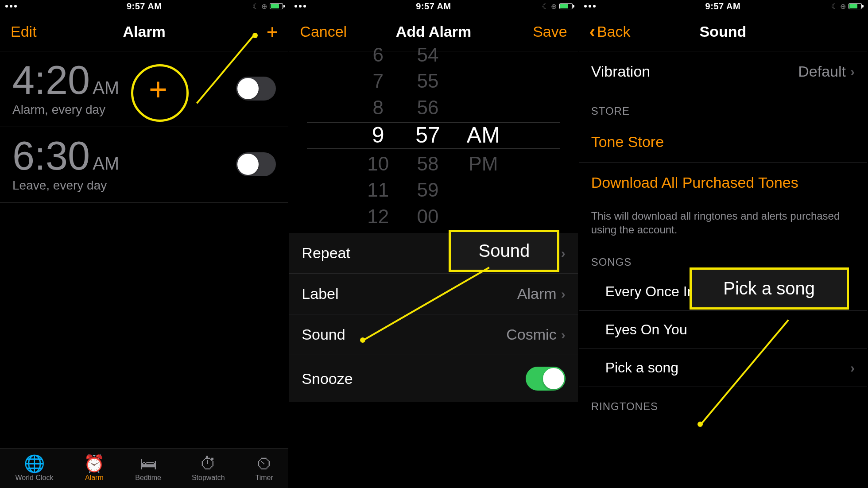  Describe the element at coordinates (272, 32) in the screenshot. I see `add-alarm-button: +` at that location.